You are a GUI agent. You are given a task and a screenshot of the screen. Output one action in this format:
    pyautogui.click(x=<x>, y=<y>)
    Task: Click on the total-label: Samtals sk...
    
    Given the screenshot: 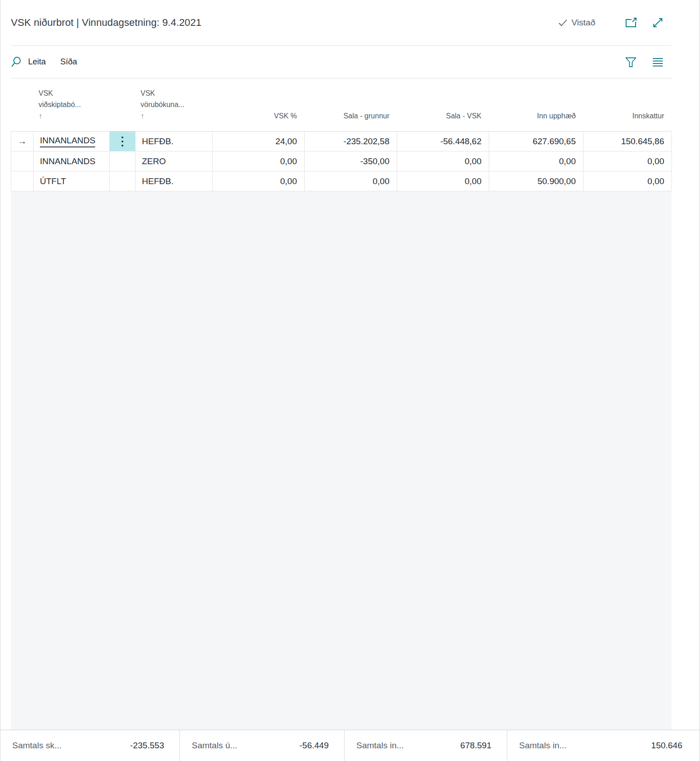 What is the action you would take?
    pyautogui.click(x=31, y=746)
    